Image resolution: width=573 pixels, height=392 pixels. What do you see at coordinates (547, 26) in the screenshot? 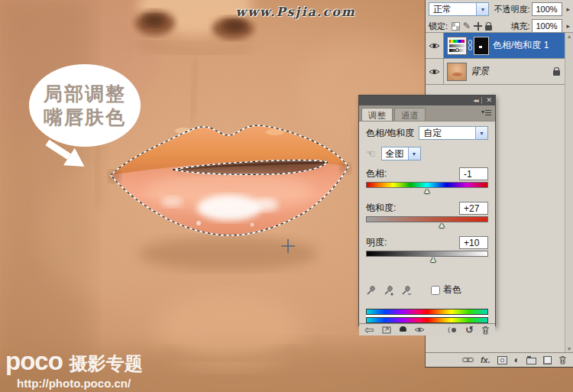
I see `fill-field` at bounding box center [547, 26].